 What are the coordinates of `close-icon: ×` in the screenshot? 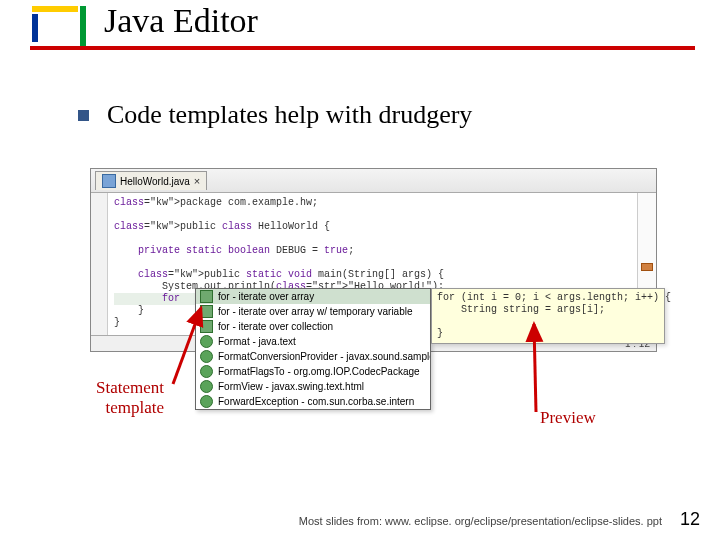 It's located at (197, 181).